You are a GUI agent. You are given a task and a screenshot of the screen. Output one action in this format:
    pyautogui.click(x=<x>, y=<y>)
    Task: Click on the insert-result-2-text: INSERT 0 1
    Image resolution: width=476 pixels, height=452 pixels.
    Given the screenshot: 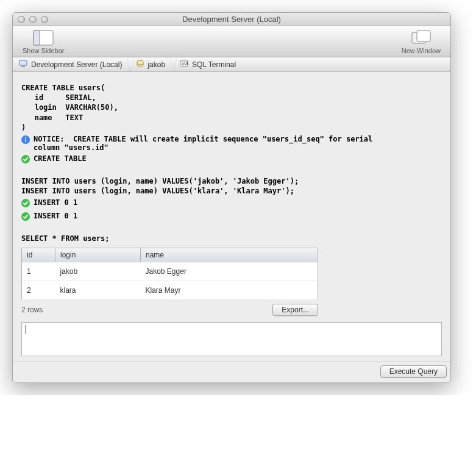 What is the action you would take?
    pyautogui.click(x=55, y=216)
    